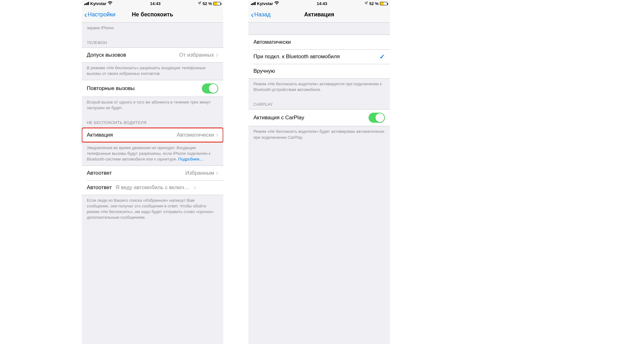 Image resolution: width=644 pixels, height=344 pixels. Describe the element at coordinates (319, 42) in the screenshot. I see `option-automatic: Автоматически` at that location.